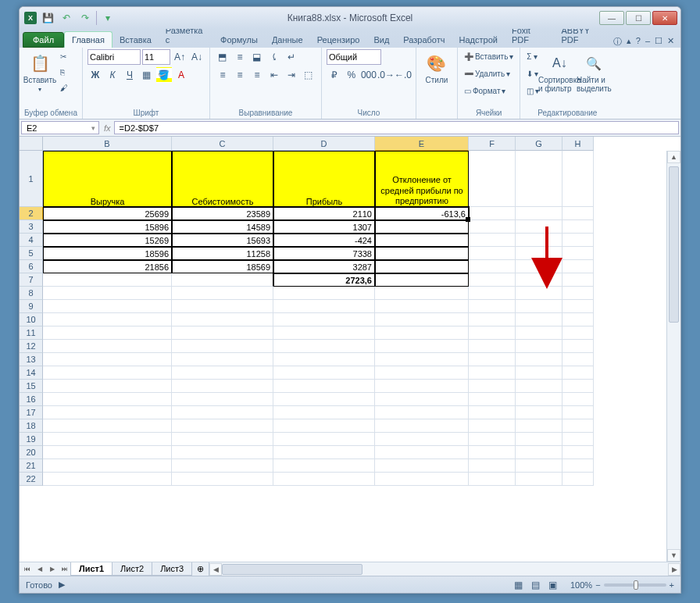 This screenshot has width=700, height=603. I want to click on row-header-4: 4, so click(31, 241).